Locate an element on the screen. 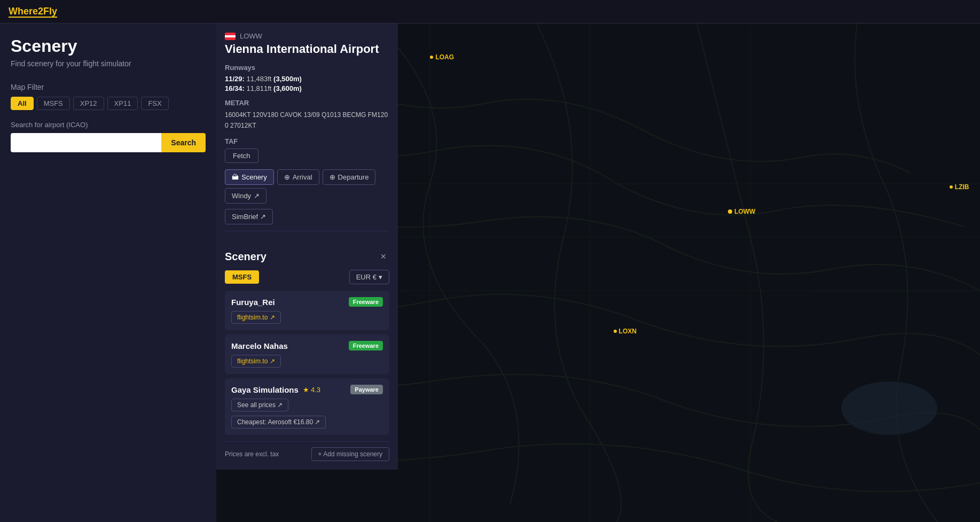  metar-text: 16004KT 120V180 CAVOK 13/09 Q1013 BECMG … is located at coordinates (307, 120).